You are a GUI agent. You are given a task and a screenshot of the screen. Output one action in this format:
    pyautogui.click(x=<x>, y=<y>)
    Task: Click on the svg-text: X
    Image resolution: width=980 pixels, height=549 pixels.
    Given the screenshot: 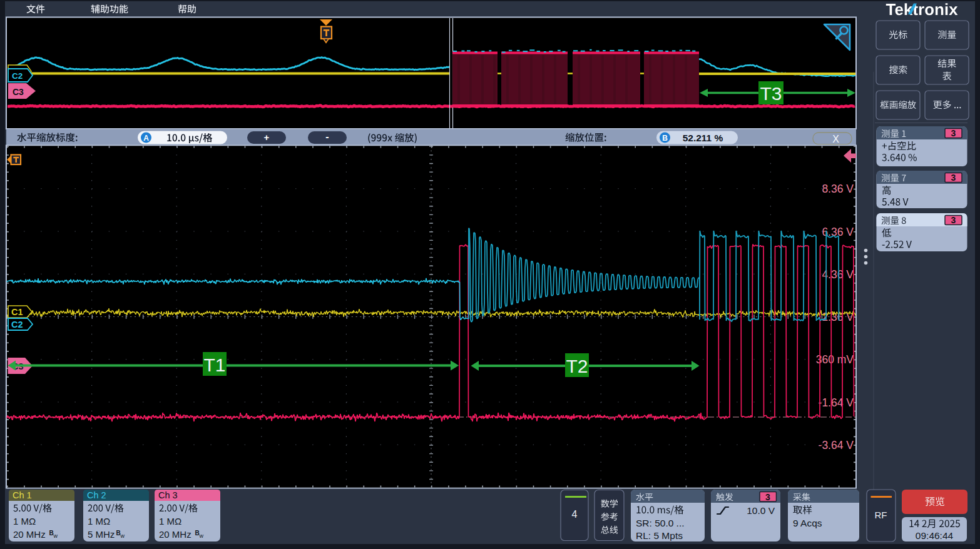 What is the action you would take?
    pyautogui.click(x=836, y=139)
    